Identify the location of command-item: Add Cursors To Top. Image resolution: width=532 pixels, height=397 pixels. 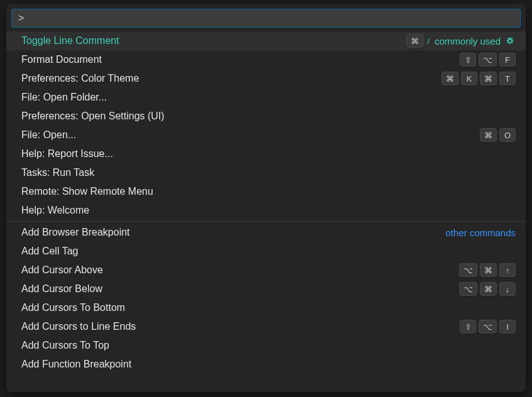
(266, 345).